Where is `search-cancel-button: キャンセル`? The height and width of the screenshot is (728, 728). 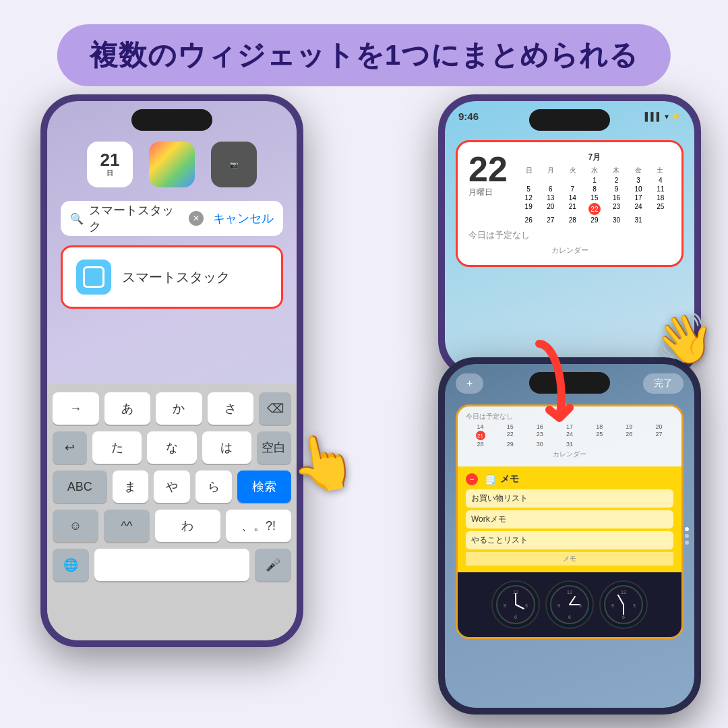
search-cancel-button: キャンセル is located at coordinates (241, 218).